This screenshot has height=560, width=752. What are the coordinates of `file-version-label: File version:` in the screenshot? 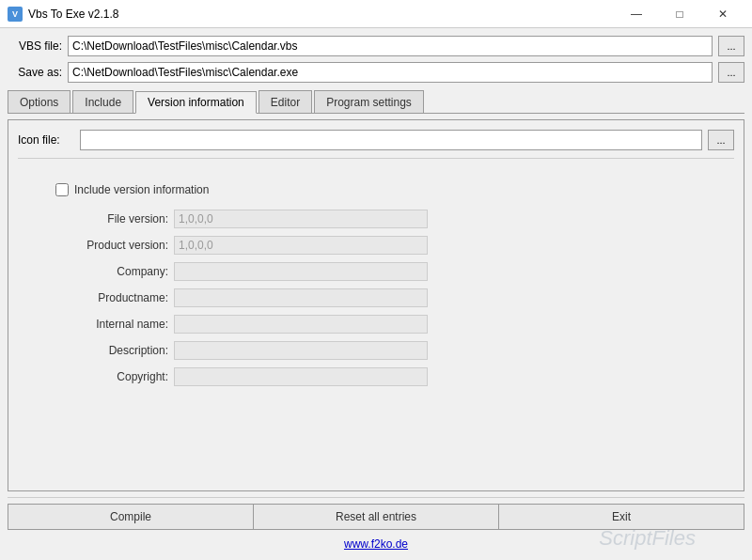 It's located at (112, 219).